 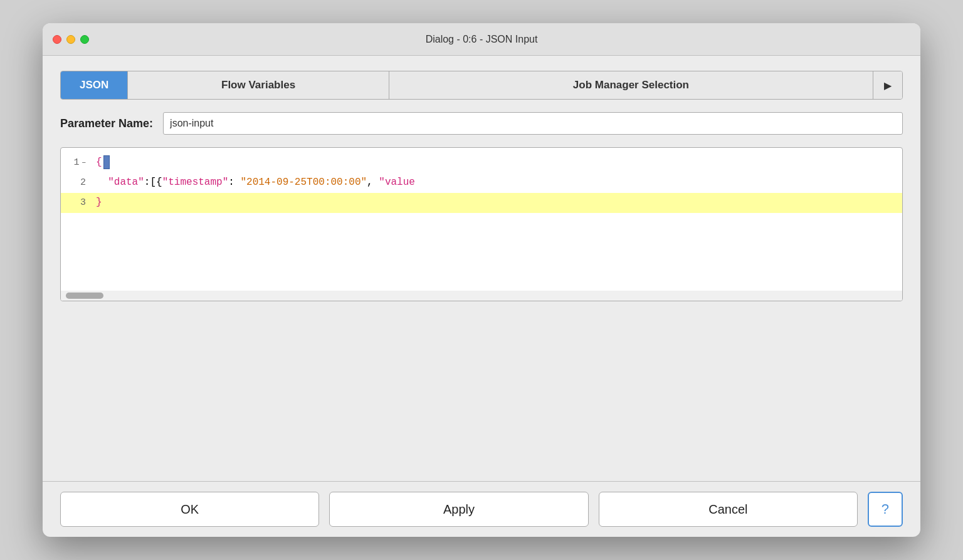 I want to click on parameter-name-input, so click(x=533, y=123).